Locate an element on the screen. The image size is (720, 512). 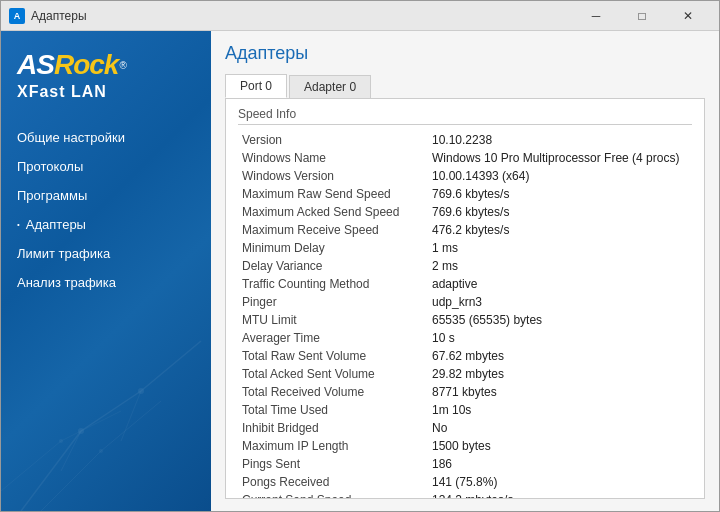
maximize-button: □ is located at coordinates (642, 16).